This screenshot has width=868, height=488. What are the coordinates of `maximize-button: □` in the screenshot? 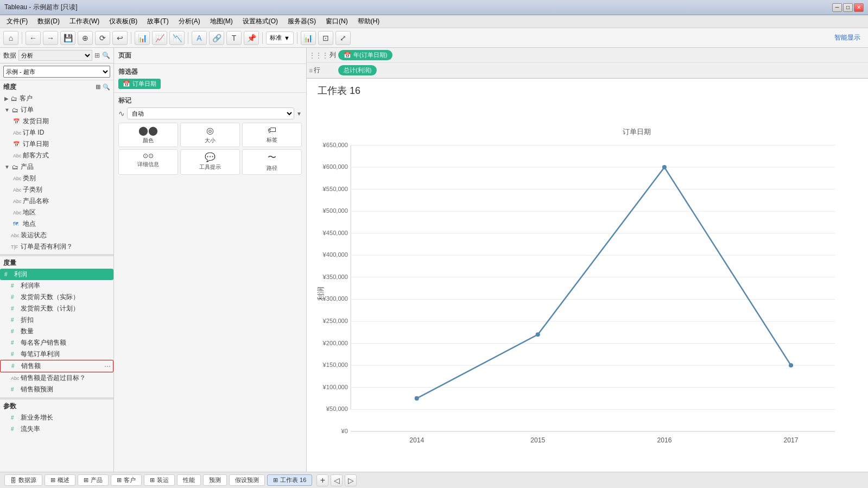 It's located at (848, 8).